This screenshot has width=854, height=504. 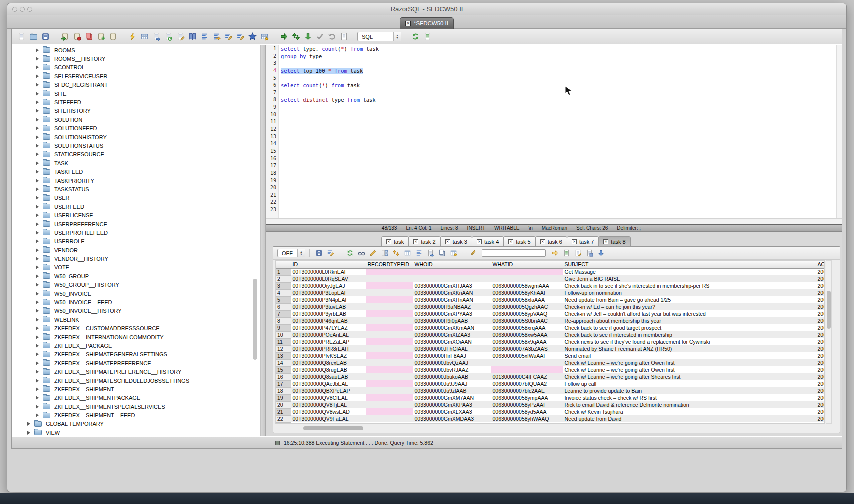 What do you see at coordinates (328, 321) in the screenshot?
I see `cell-id: 00T3000000P46qnEAB` at bounding box center [328, 321].